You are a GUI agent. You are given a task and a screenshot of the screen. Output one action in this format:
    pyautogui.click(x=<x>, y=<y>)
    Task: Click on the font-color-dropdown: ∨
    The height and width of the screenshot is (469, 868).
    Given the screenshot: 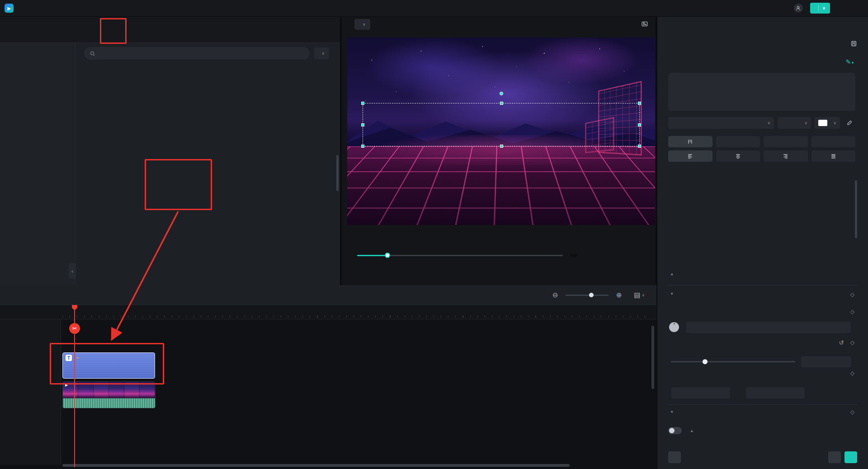 What is the action you would take?
    pyautogui.click(x=827, y=123)
    